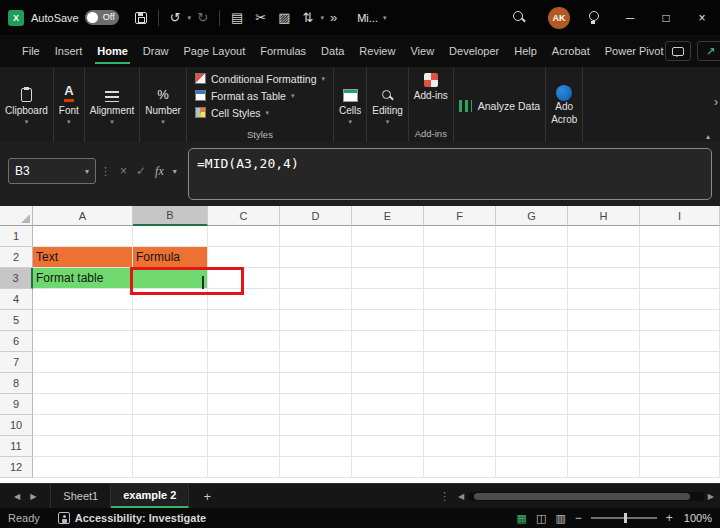 This screenshot has height=528, width=720. What do you see at coordinates (244, 446) in the screenshot?
I see `cell-C11` at bounding box center [244, 446].